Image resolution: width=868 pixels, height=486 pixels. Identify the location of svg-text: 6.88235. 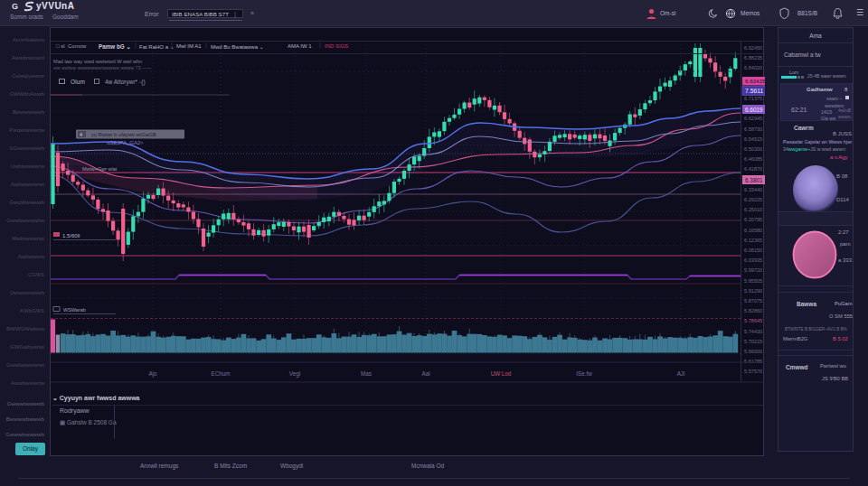
(753, 58).